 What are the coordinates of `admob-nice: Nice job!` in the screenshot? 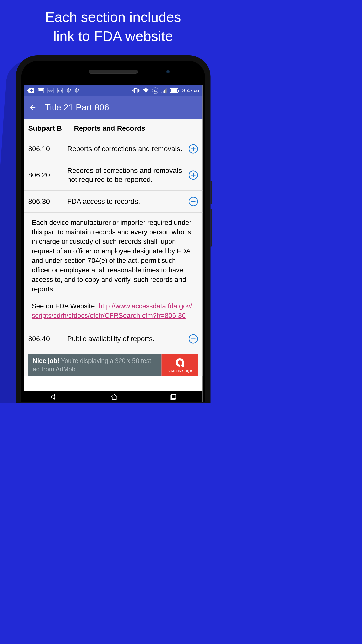 It's located at (46, 361).